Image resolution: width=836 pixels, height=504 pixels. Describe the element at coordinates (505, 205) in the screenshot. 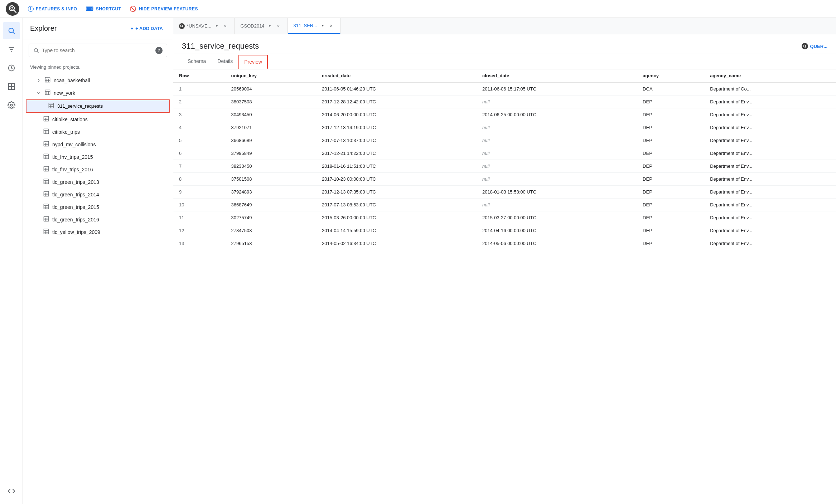

I see `table-row: 10366876492017-07-13 08:53:00 UTCnullDEP…` at that location.